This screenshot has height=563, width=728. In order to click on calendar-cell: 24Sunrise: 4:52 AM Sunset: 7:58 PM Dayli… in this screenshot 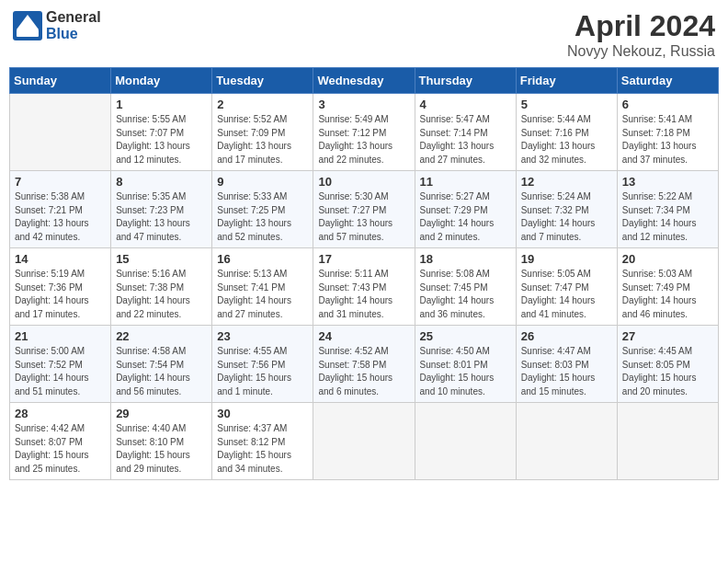, I will do `click(364, 364)`.